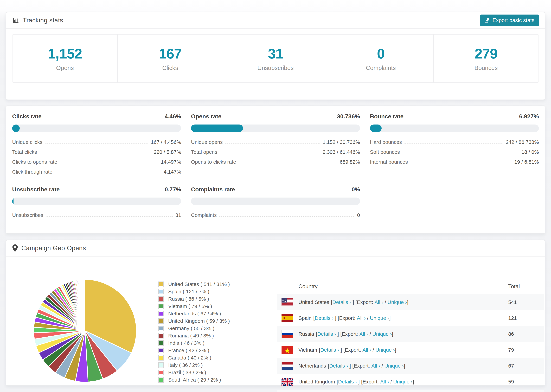 This screenshot has height=392, width=551. I want to click on summary-strip: 1,152 Opens 167 Clicks 31 Unsubscribes 0…, so click(276, 58).